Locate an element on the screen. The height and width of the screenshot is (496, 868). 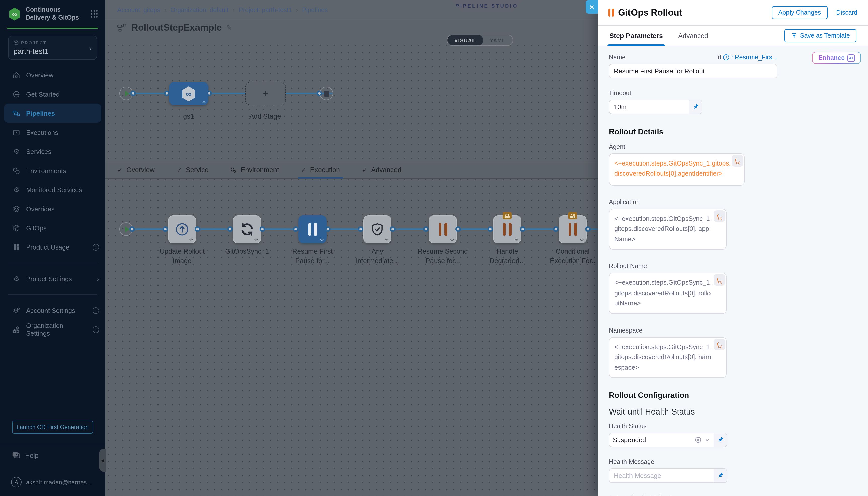
save-as-template-button: Save as Template is located at coordinates (820, 36).